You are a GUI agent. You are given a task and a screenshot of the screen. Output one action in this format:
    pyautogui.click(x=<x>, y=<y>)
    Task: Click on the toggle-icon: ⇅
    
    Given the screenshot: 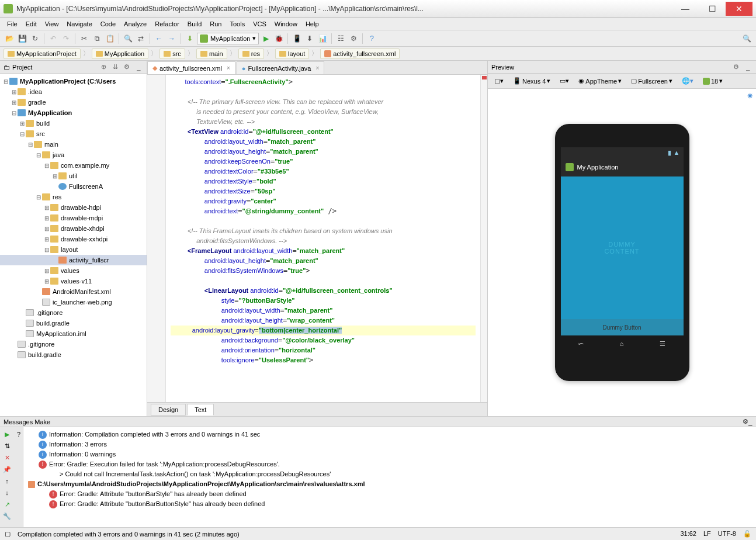 What is the action you would take?
    pyautogui.click(x=7, y=446)
    